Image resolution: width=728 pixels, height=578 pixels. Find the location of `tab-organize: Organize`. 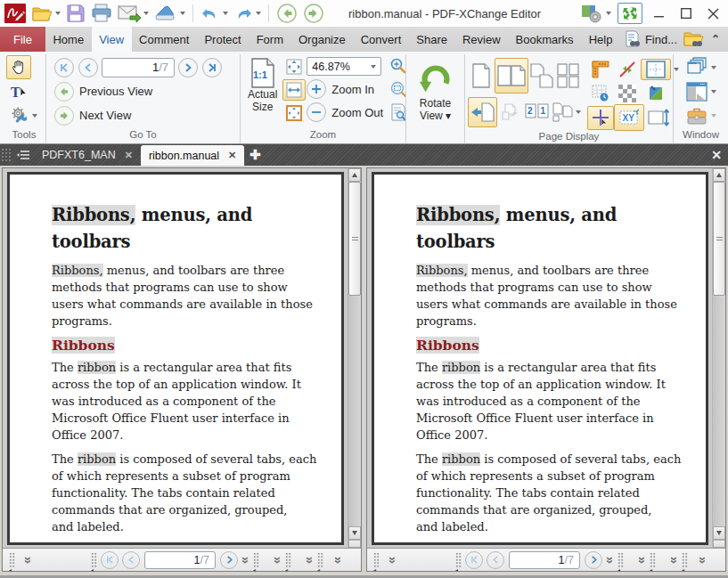

tab-organize: Organize is located at coordinates (322, 39).